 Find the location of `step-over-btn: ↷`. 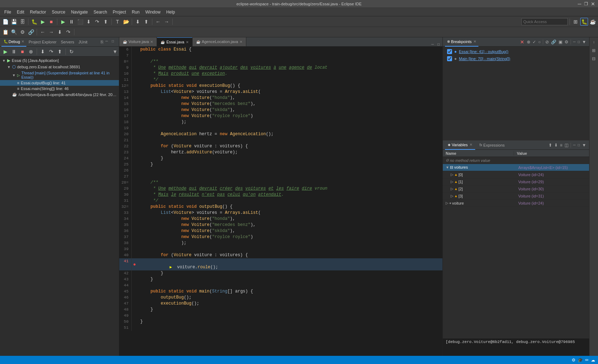

step-over-btn: ↷ is located at coordinates (97, 22).